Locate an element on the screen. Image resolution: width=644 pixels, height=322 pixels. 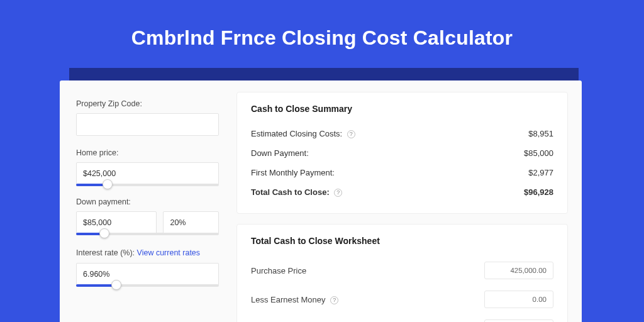
worksheet-row: Purchase Price is located at coordinates (402, 270).